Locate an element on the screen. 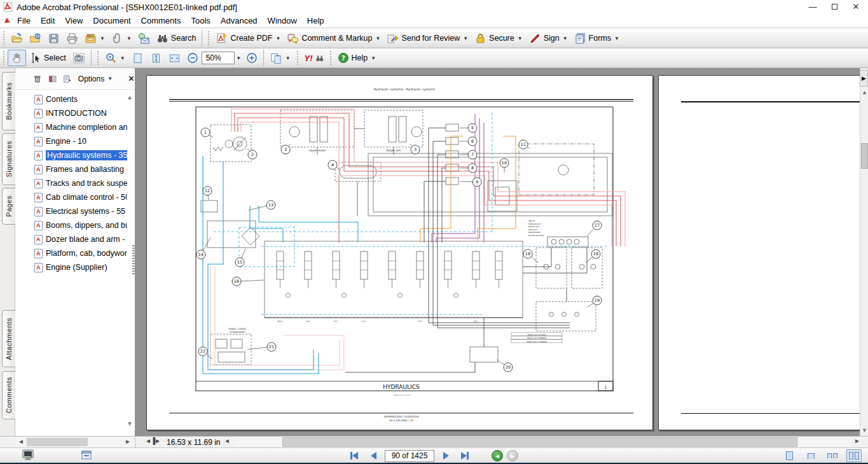  hand-tool-button is located at coordinates (17, 58).